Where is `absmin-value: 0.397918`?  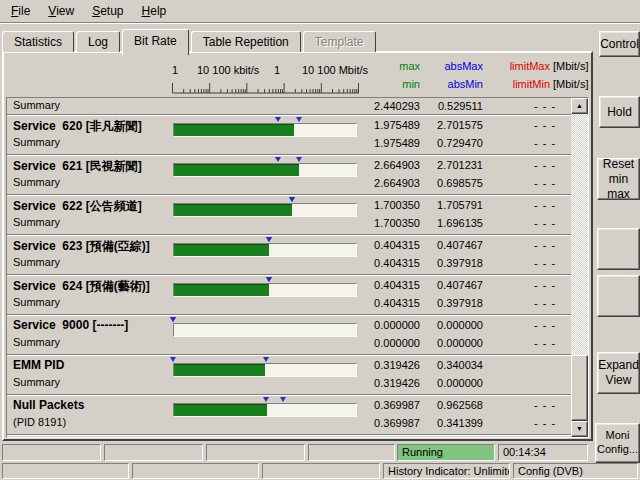 absmin-value: 0.397918 is located at coordinates (453, 303).